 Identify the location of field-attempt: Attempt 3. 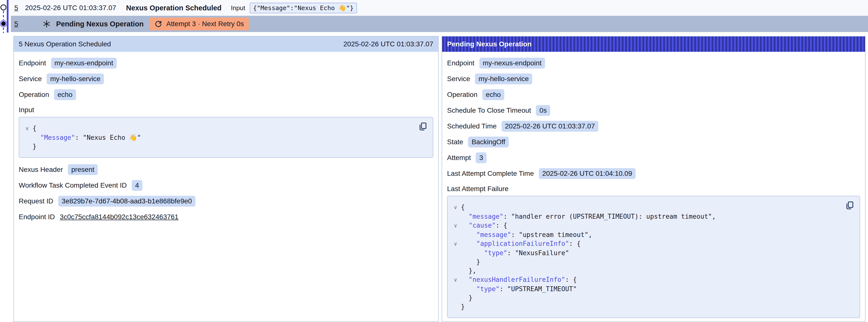
(654, 158).